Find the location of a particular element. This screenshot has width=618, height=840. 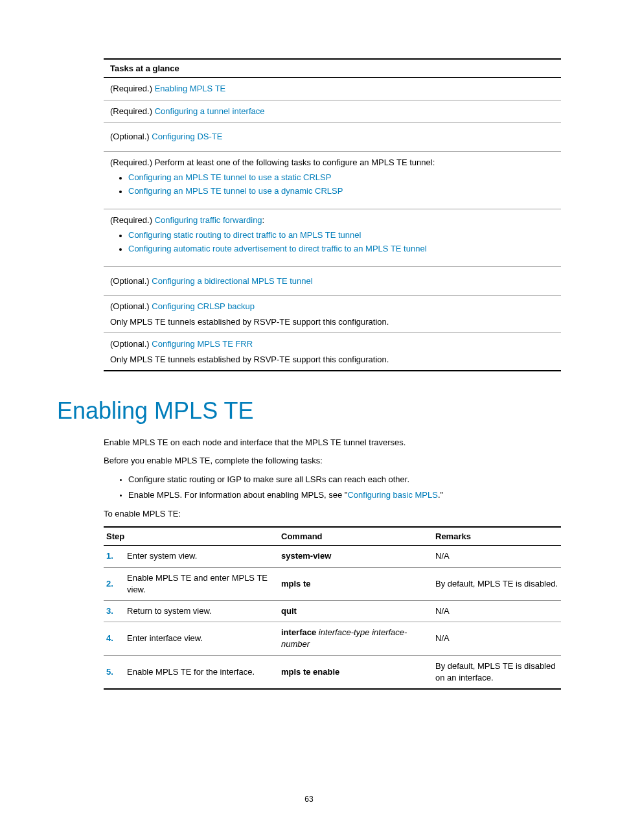

step-command: mpls te enable is located at coordinates (356, 672).